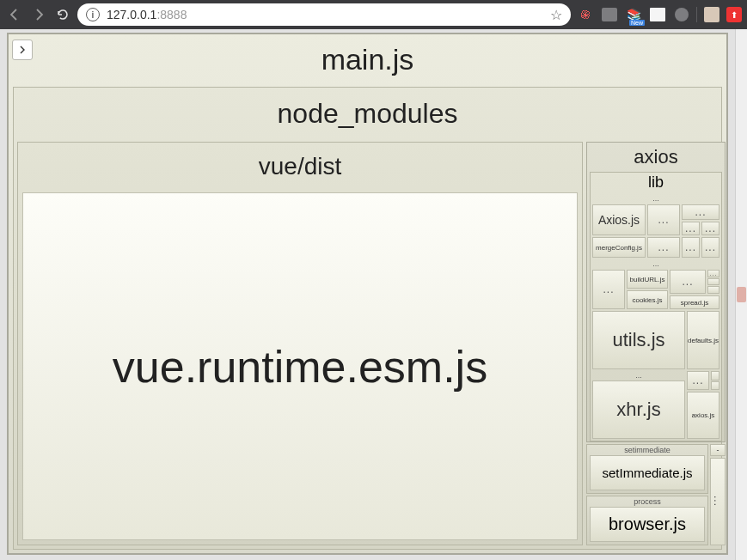 This screenshot has width=747, height=560. I want to click on back-button, so click(15, 15).